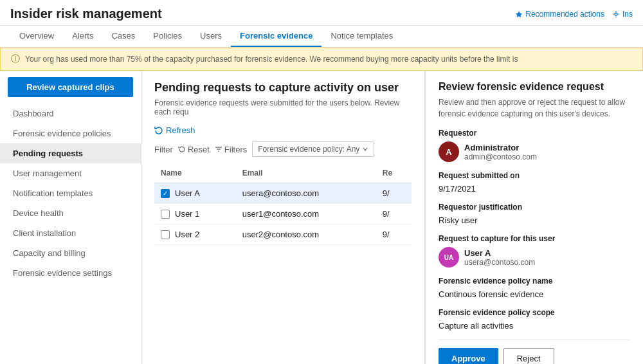 The height and width of the screenshot is (364, 643). I want to click on reject-button: Reject, so click(529, 356).